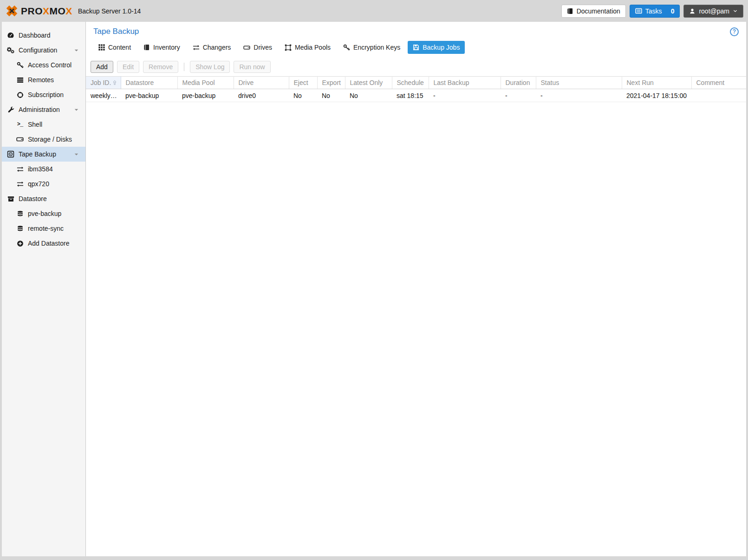 This screenshot has height=560, width=748. What do you see at coordinates (313, 47) in the screenshot?
I see `tab-label: Media Pools` at bounding box center [313, 47].